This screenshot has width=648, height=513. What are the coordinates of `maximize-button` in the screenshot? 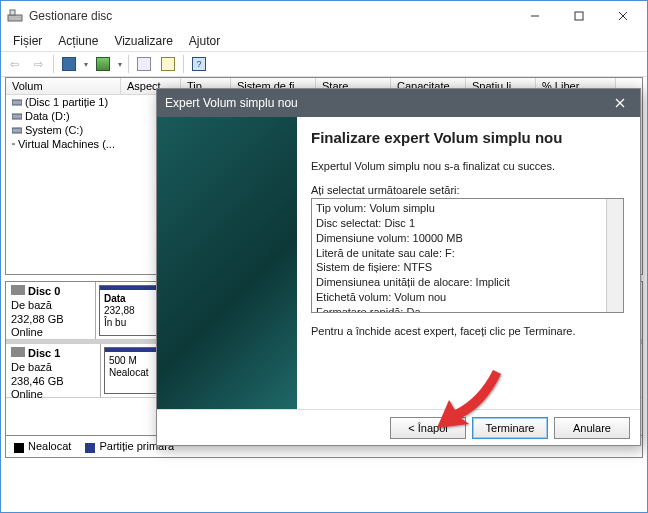 It's located at (579, 16).